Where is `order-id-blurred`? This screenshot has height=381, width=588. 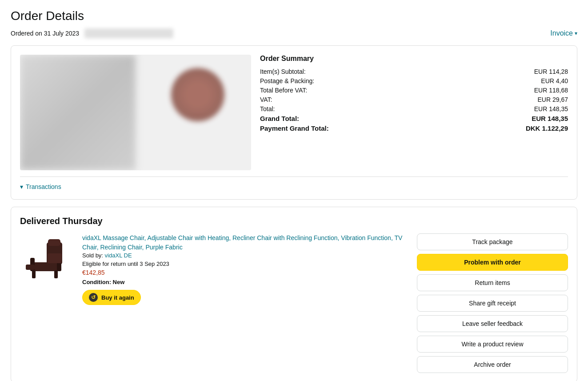
order-id-blurred is located at coordinates (129, 33).